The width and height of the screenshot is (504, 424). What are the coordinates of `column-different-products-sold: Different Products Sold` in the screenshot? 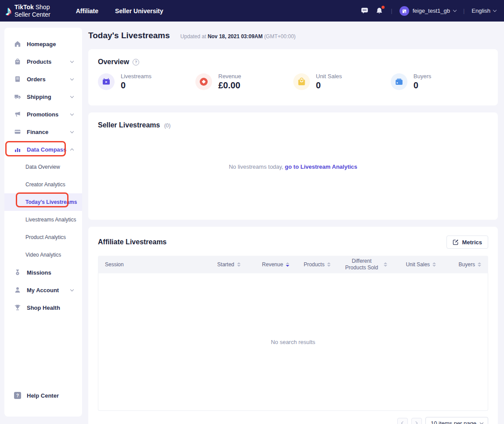 It's located at (359, 265).